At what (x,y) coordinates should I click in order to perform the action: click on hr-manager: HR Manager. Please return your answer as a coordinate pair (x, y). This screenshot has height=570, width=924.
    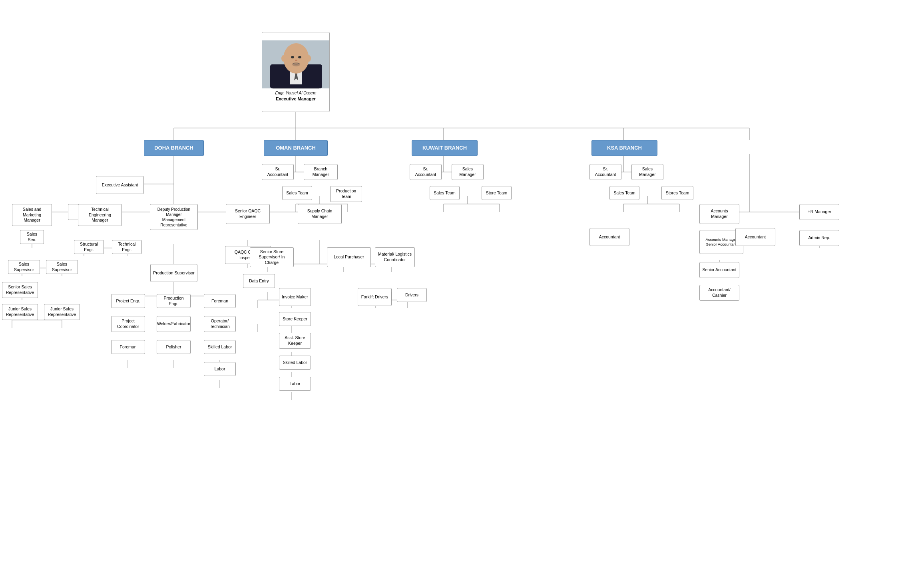
    Looking at the image, I should click on (819, 212).